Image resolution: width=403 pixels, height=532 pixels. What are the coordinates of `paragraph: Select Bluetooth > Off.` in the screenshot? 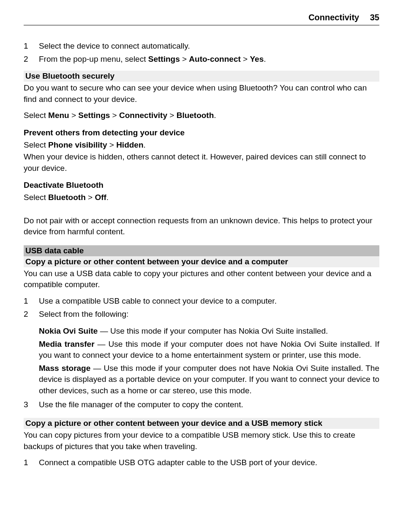 It's located at (202, 198).